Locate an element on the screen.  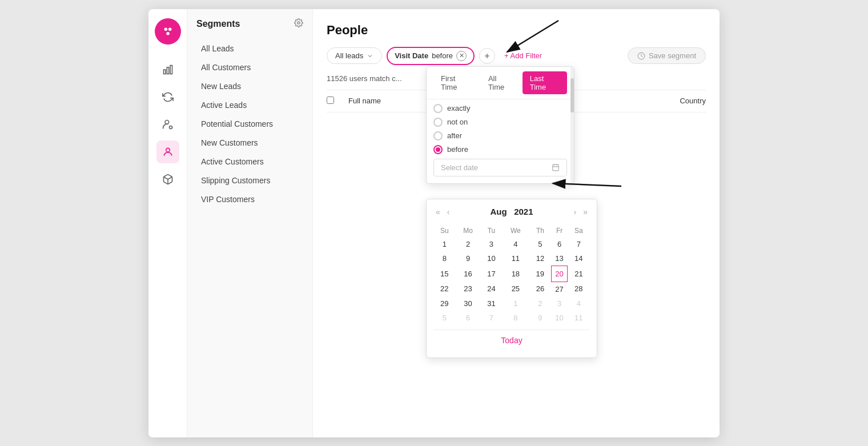
calendar-day: 29 is located at coordinates (444, 304).